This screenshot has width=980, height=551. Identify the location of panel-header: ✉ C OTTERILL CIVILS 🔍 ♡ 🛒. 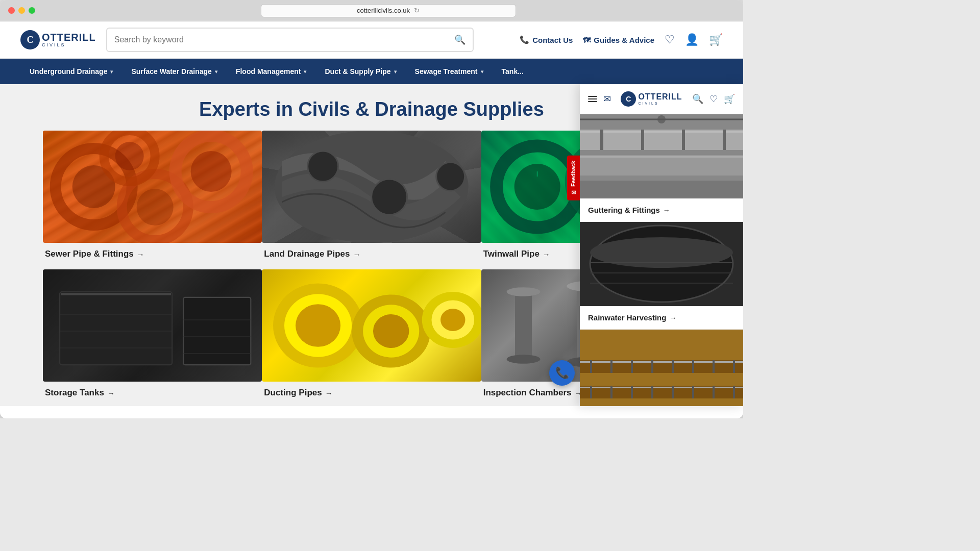
(662, 99).